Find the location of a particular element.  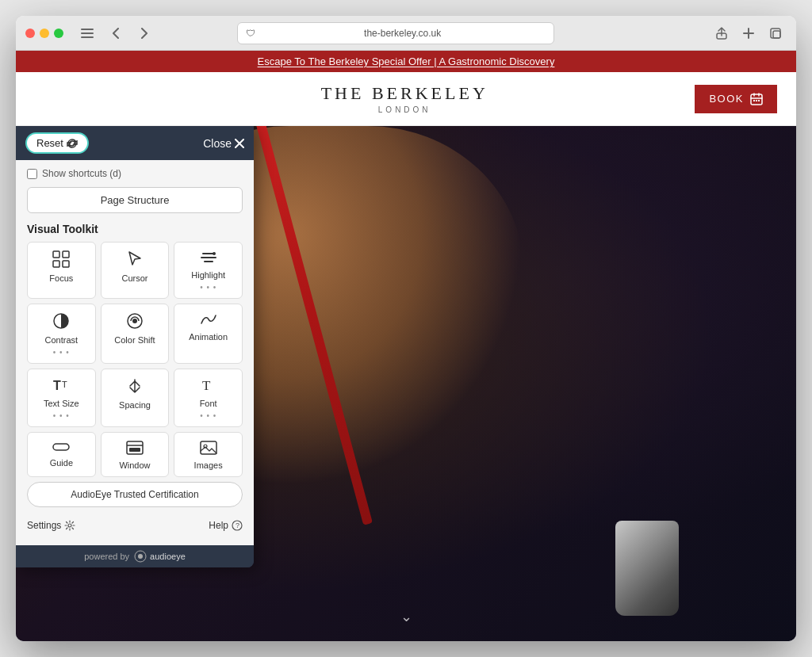

highlight-label: Highlight is located at coordinates (208, 275).